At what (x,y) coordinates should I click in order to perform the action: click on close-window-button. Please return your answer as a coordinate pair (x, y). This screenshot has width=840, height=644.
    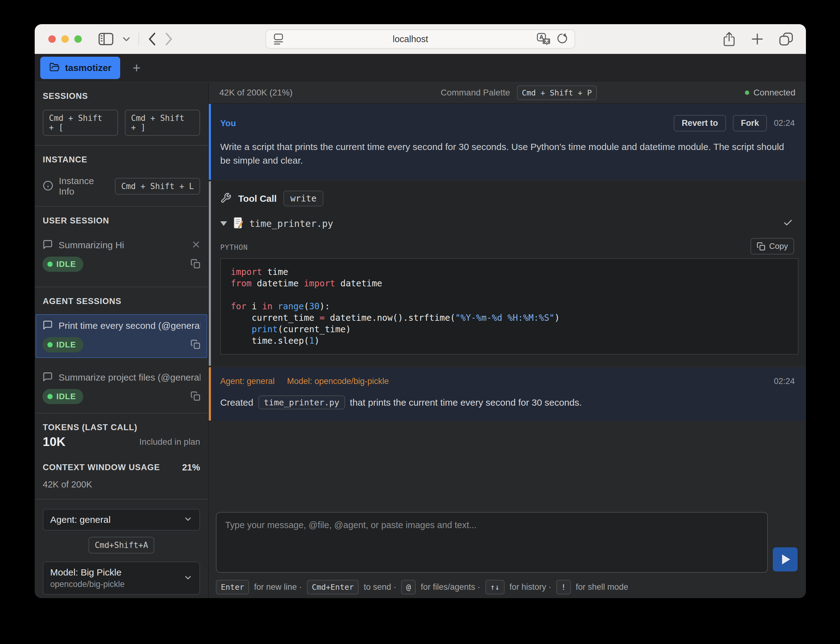
    Looking at the image, I should click on (52, 39).